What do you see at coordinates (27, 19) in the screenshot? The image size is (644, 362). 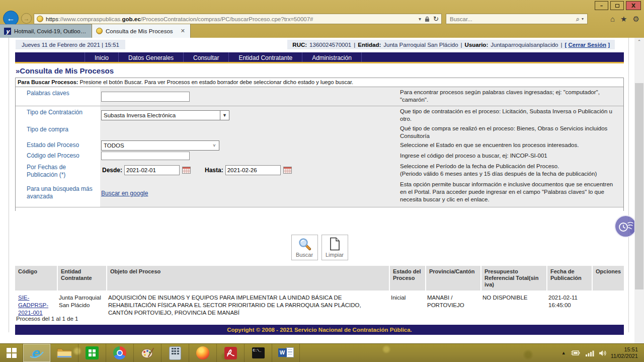 I see `forward-arrow-icon: →` at bounding box center [27, 19].